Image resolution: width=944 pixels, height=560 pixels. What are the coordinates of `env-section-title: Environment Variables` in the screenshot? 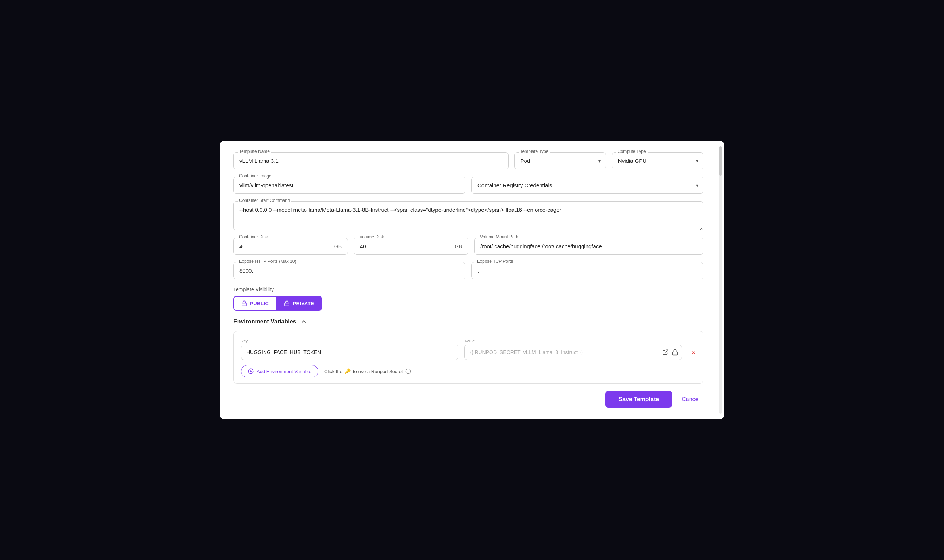 It's located at (265, 322).